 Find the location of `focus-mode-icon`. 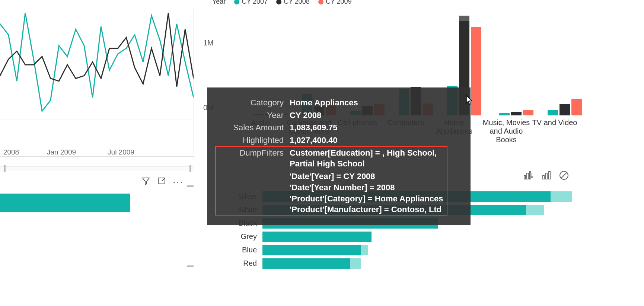

focus-mode-icon is located at coordinates (162, 182).